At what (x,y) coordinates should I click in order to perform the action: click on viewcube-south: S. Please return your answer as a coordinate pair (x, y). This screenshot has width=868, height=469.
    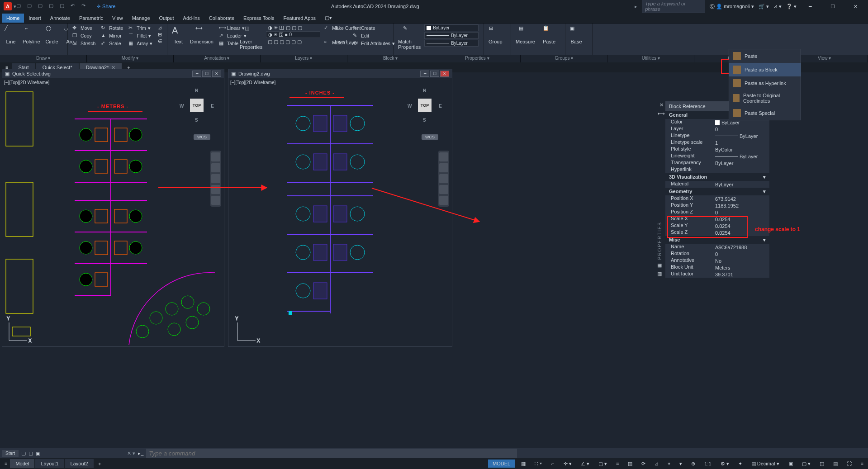
    Looking at the image, I should click on (424, 120).